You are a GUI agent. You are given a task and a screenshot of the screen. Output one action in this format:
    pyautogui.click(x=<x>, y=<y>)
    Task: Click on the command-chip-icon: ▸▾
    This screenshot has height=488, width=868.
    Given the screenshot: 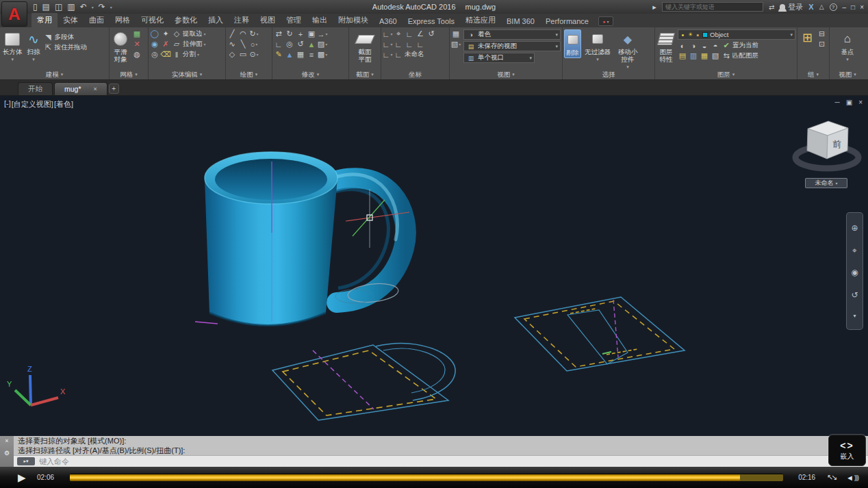 What is the action you would take?
    pyautogui.click(x=26, y=461)
    